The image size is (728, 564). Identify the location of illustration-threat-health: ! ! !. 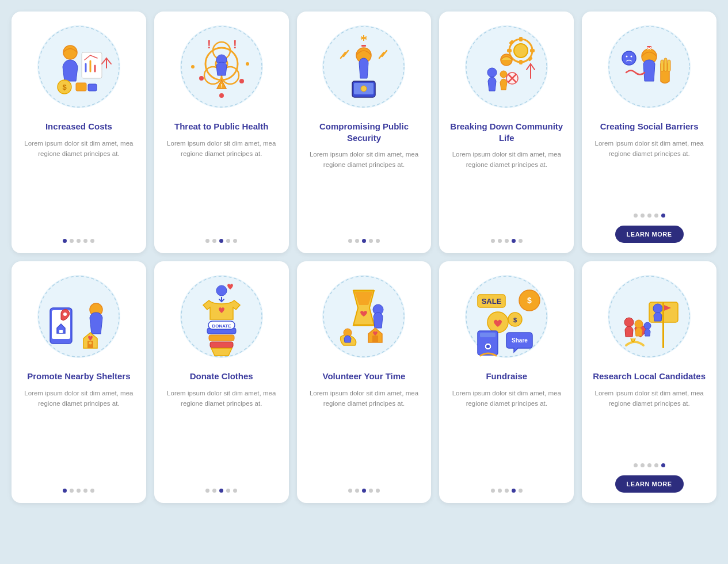
(222, 67).